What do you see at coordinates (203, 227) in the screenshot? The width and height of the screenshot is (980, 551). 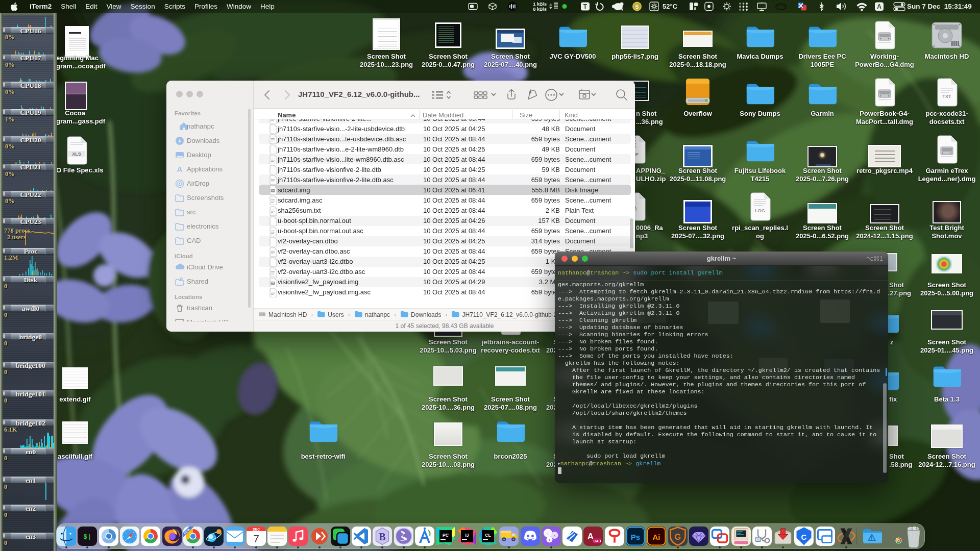 I see `svg-text: electronics` at bounding box center [203, 227].